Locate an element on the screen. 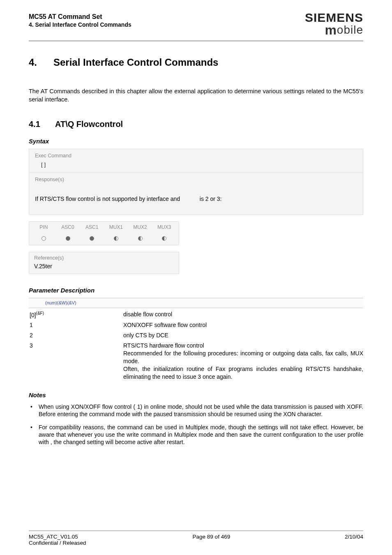  exec-command-box: Exec Command [ ] Response(s) If RTS/CTS … is located at coordinates (196, 182).